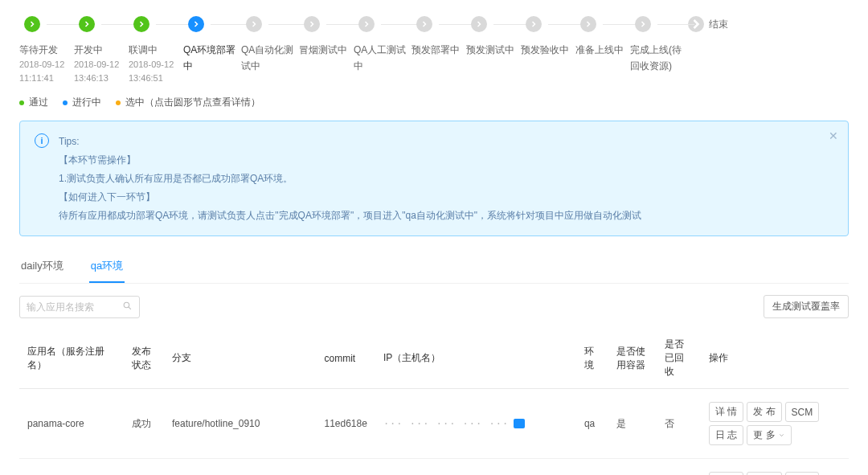  Describe the element at coordinates (592, 358) in the screenshot. I see `th-env: 环境` at that location.